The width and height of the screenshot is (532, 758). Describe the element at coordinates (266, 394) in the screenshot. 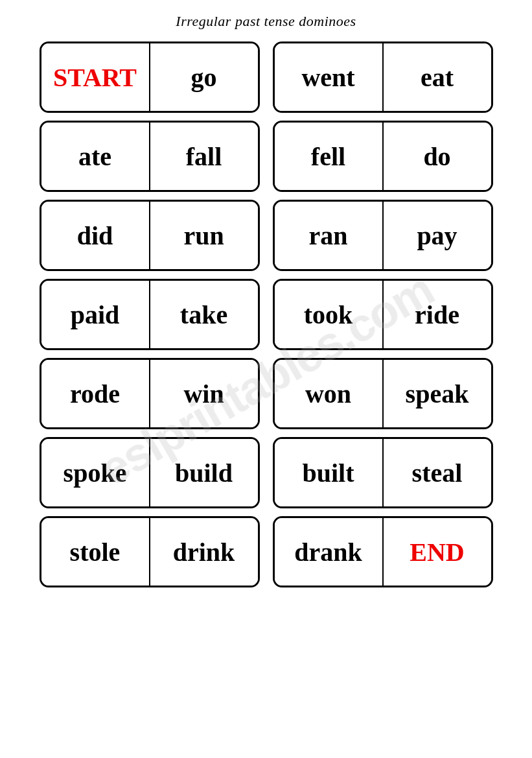

I see `domino-row: rodewinwonspeak` at that location.